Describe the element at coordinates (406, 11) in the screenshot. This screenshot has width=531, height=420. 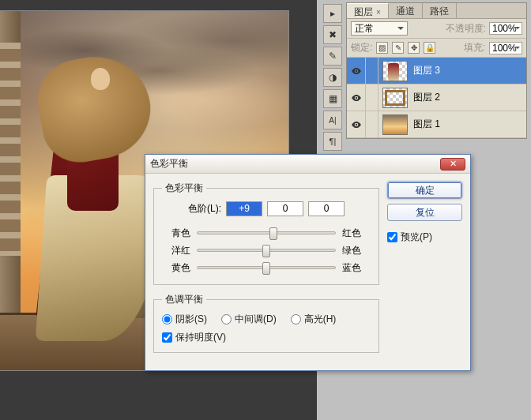
I see `tab-channels: 通道` at that location.